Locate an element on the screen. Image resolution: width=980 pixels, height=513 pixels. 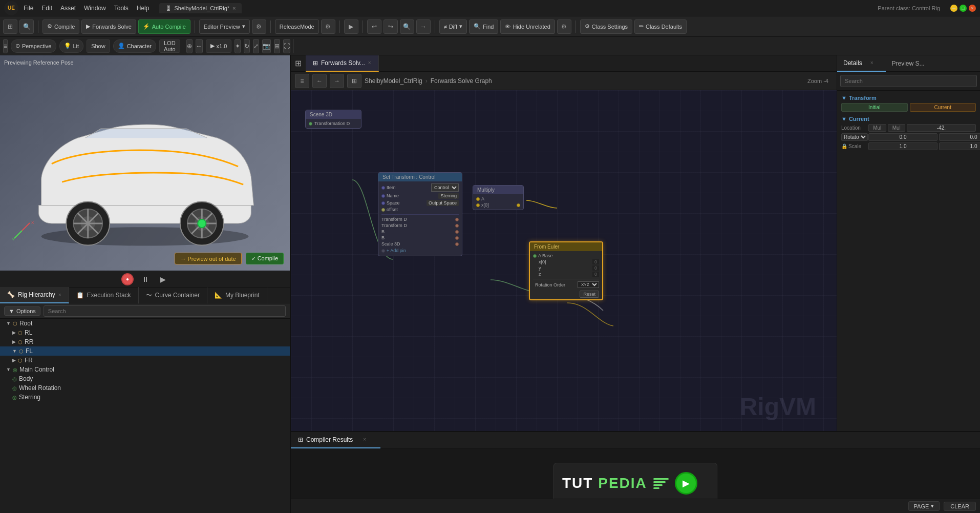
node-add-pin-row: + Add pin is located at coordinates (420, 251).